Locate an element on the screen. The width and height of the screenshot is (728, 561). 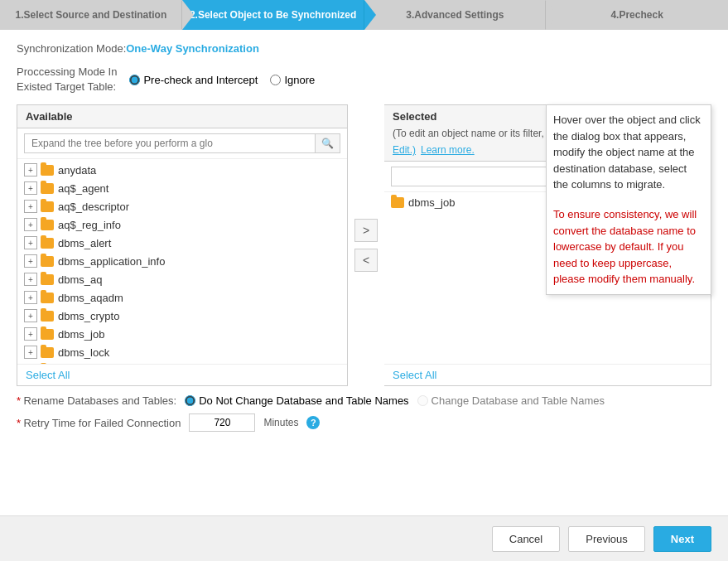
available-tree-item: +dbms_lock is located at coordinates (182, 352).